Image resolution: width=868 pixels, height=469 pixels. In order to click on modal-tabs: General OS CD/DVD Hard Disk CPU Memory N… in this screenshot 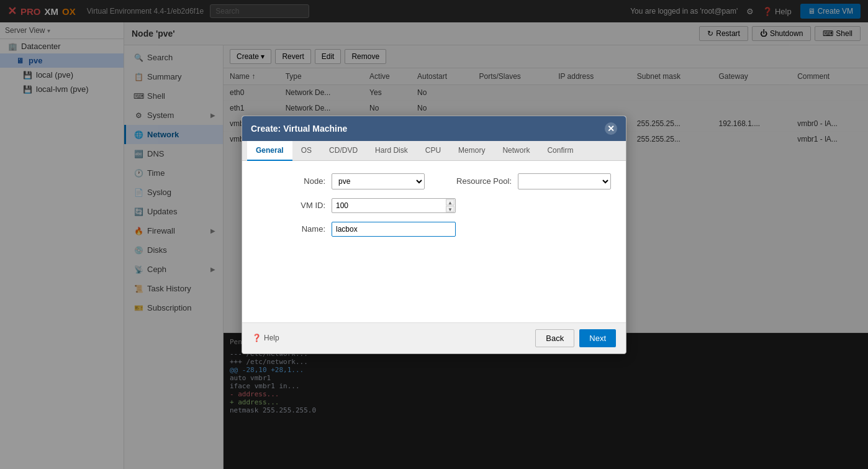, I will do `click(434, 151)`.